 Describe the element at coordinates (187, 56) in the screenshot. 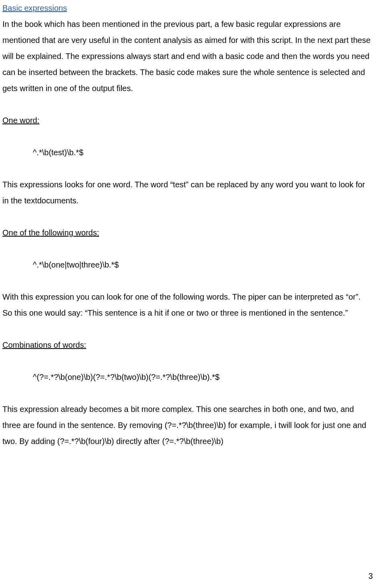

I see `paragraph-intro: In the book which has been mentioned in …` at that location.